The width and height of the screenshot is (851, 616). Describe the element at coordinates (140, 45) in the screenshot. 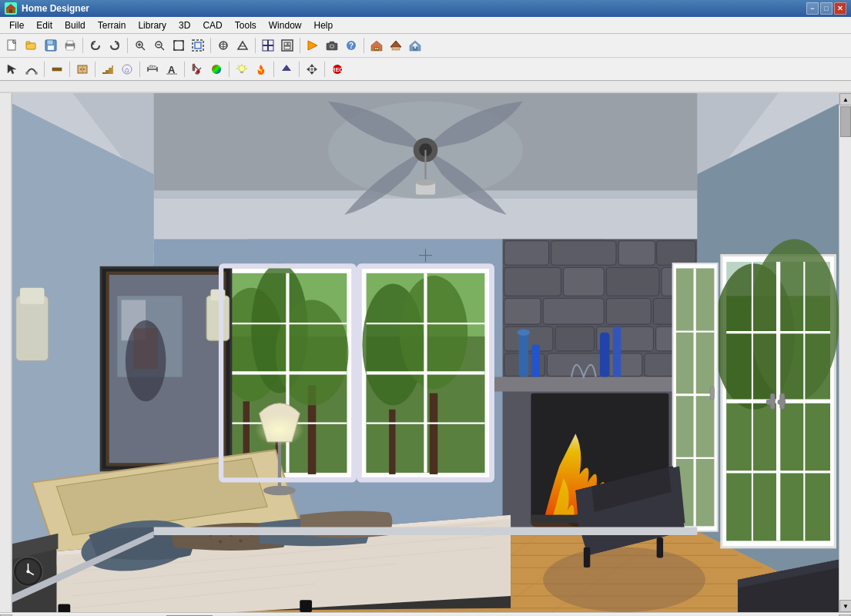

I see `zoom-in-button` at that location.